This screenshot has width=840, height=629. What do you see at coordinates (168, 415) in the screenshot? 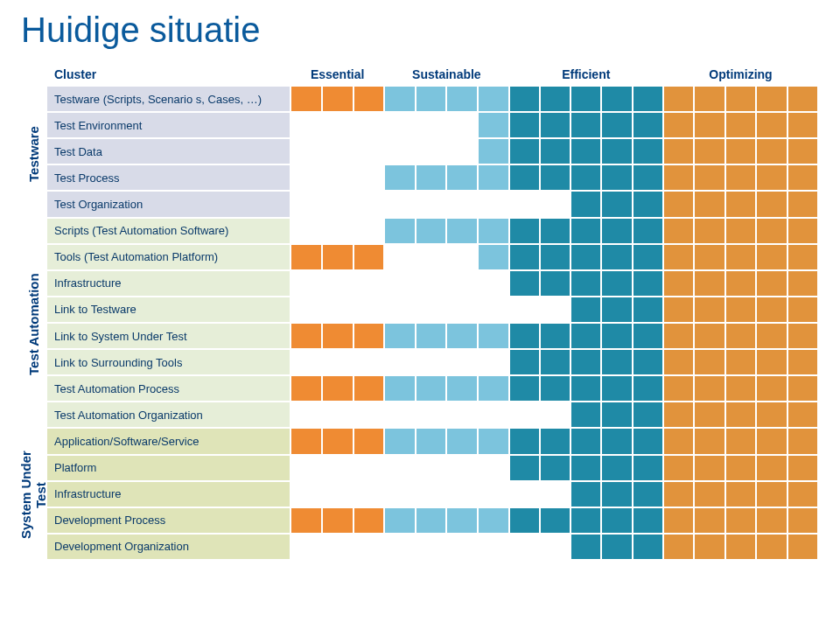
I see `row-label: Test Automation Organization` at bounding box center [168, 415].